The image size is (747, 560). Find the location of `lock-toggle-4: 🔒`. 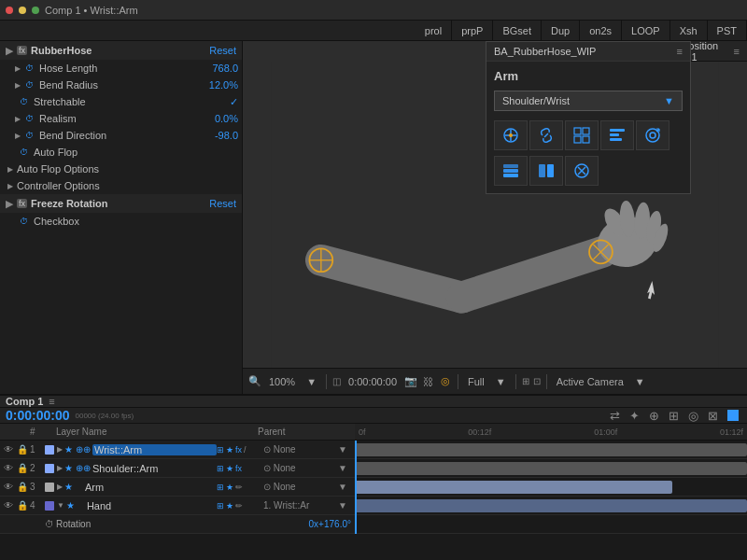

lock-toggle-4: 🔒 is located at coordinates (23, 506).